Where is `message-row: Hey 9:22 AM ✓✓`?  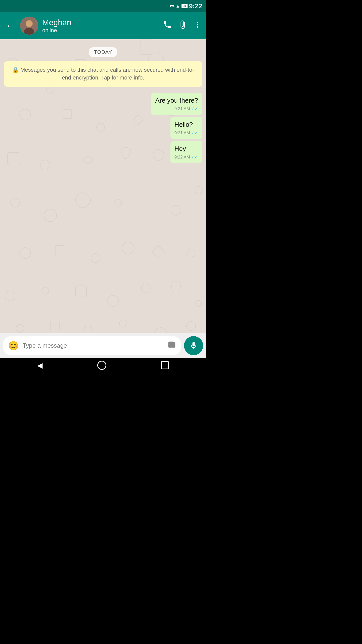
message-row: Hey 9:22 AM ✓✓ is located at coordinates (103, 152).